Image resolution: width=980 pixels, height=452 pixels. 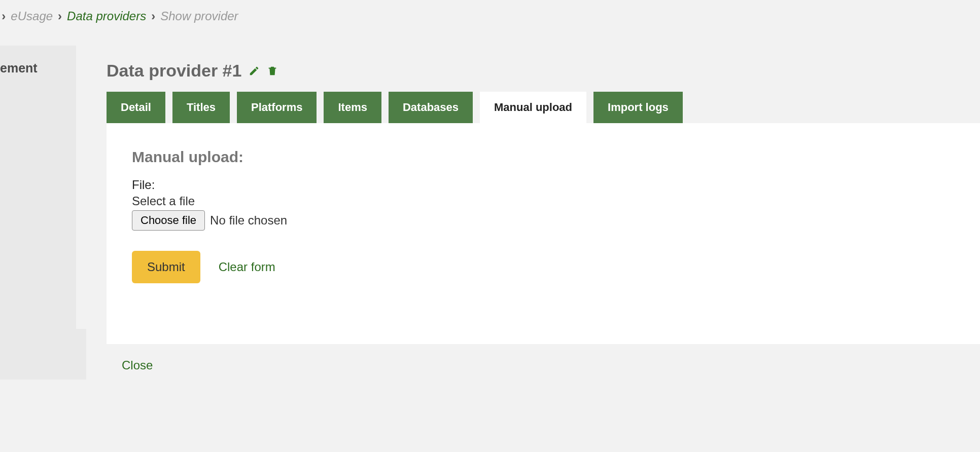 I want to click on edit-icon, so click(x=254, y=71).